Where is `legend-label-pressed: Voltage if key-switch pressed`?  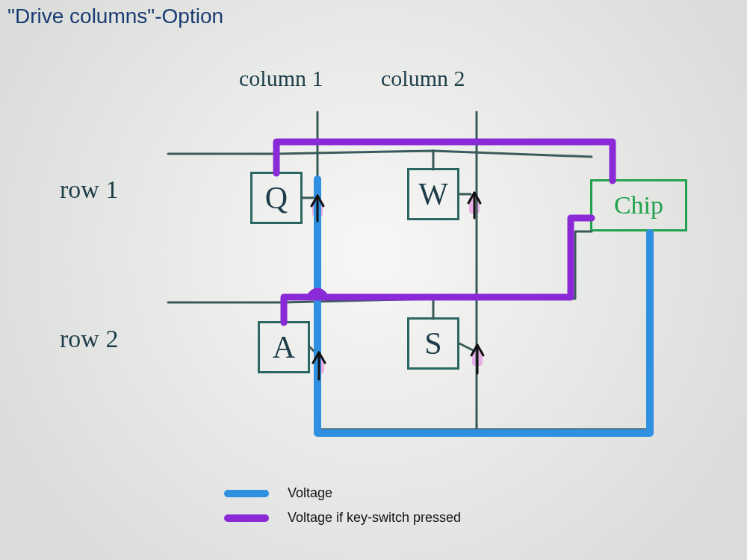
legend-label-pressed: Voltage if key-switch pressed is located at coordinates (374, 518).